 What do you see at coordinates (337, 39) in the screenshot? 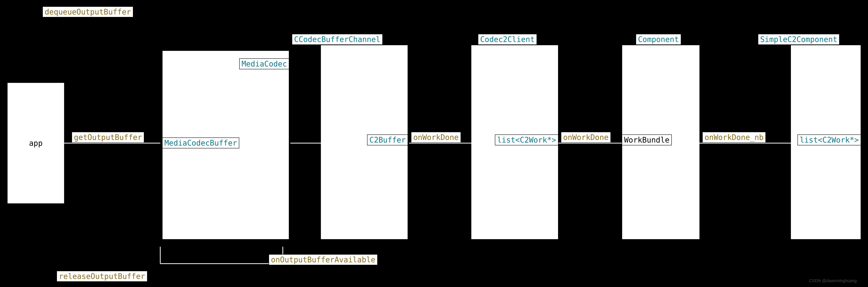
I see `box-CCodecBufferChannel: CCodecBufferChannel` at bounding box center [337, 39].